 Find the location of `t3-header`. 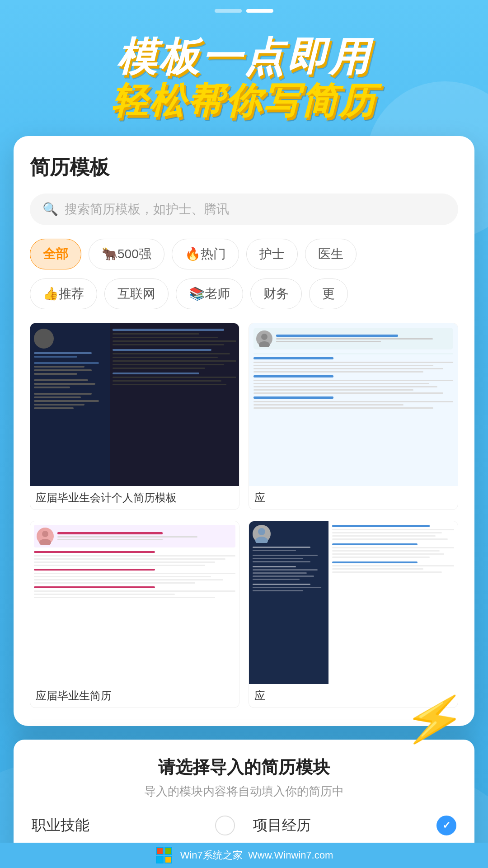

t3-header is located at coordinates (135, 536).